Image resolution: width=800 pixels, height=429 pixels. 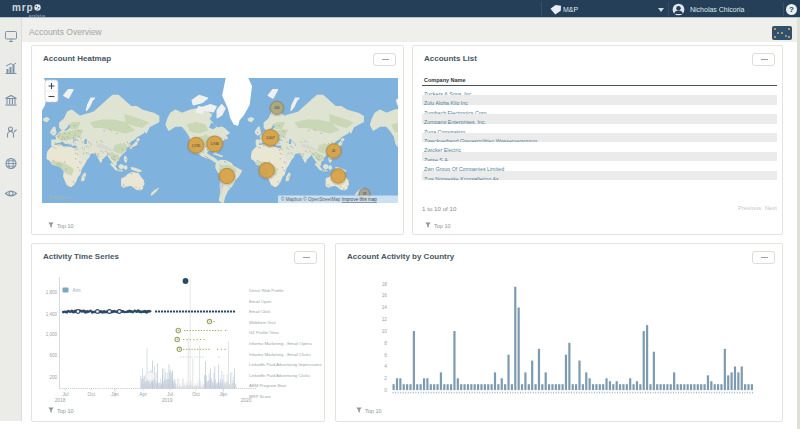 What do you see at coordinates (334, 151) in the screenshot?
I see `svg-text: 41` at bounding box center [334, 151].